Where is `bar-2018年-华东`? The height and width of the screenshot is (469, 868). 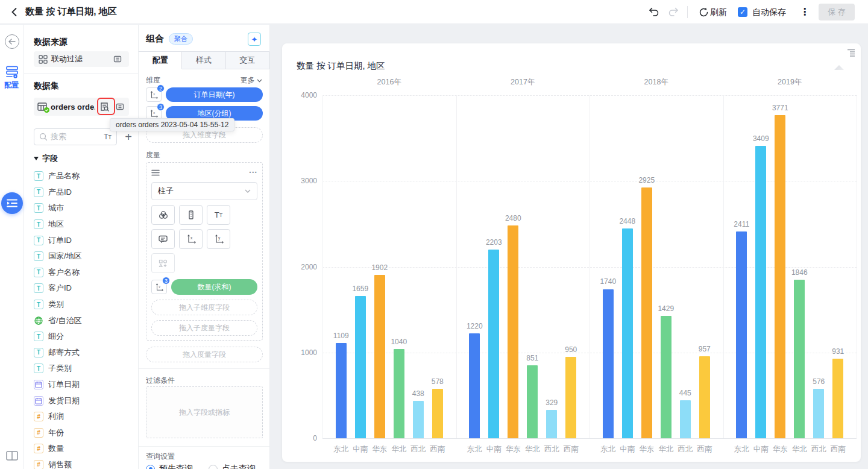
bar-2018年-华东 is located at coordinates (647, 313).